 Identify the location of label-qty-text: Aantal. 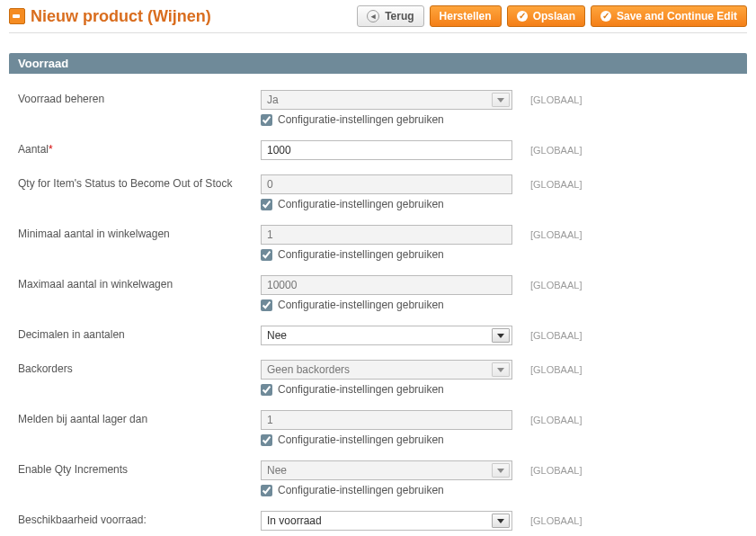
(33, 149).